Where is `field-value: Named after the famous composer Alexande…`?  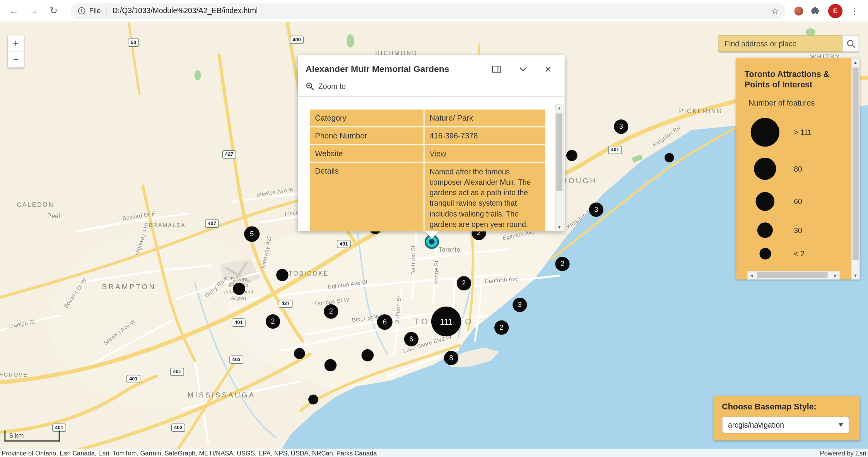 field-value: Named after the famous composer Alexande… is located at coordinates (485, 197).